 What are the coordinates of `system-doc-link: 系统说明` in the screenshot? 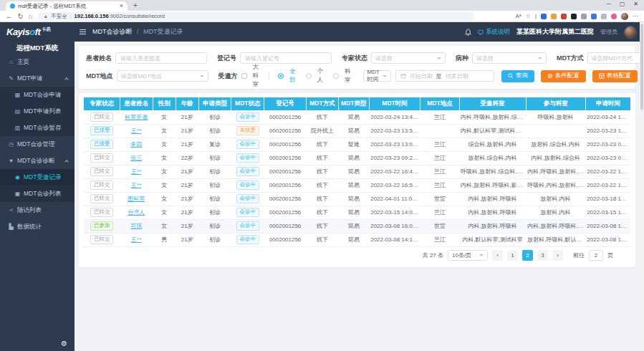 It's located at (494, 32).